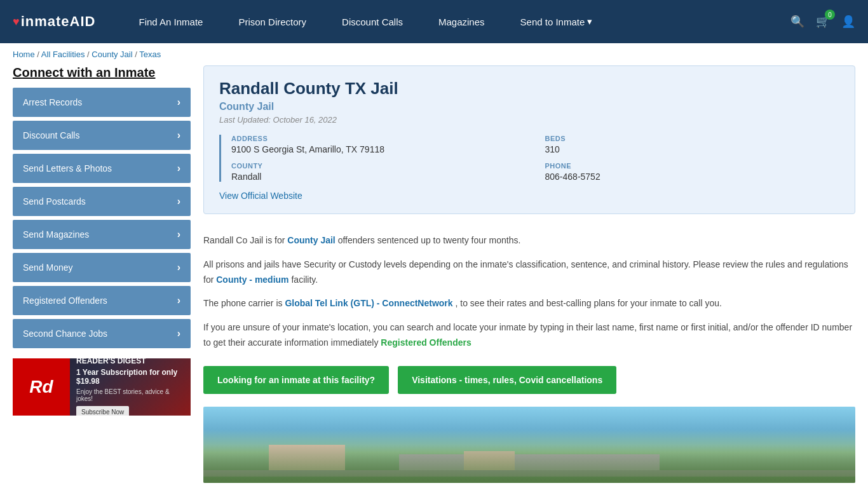 The height and width of the screenshot is (488, 868). Describe the element at coordinates (529, 336) in the screenshot. I see `description-paragraph-4: If you are unsure of your inmate's locat…` at that location.